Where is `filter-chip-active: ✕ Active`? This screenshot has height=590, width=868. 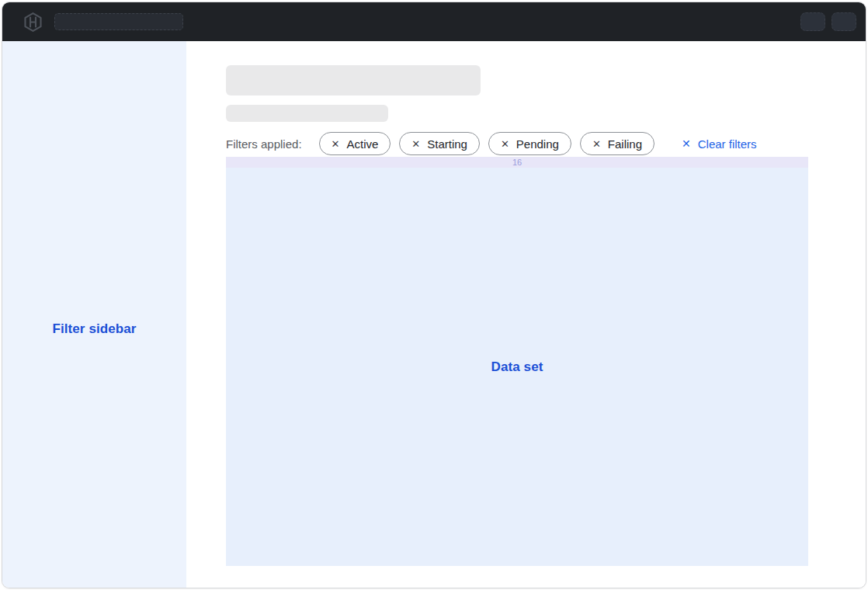
filter-chip-active: ✕ Active is located at coordinates (356, 144).